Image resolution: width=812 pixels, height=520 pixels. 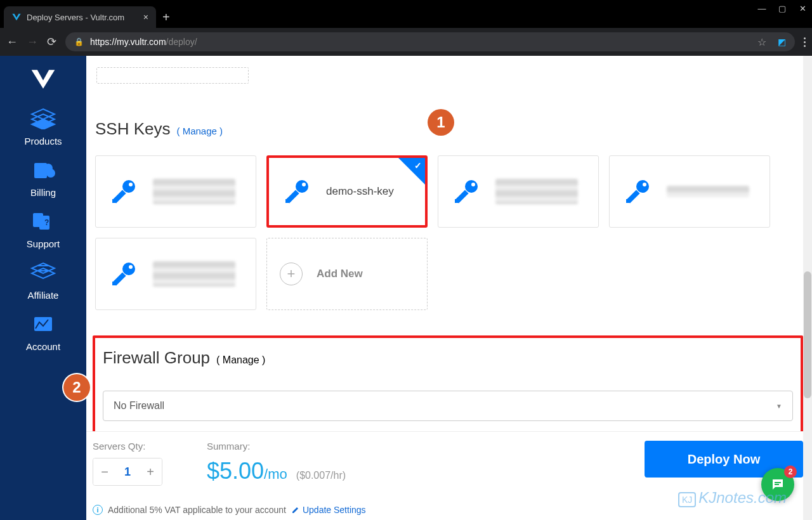 What do you see at coordinates (52, 42) in the screenshot?
I see `reload-icon: ⟳` at bounding box center [52, 42].